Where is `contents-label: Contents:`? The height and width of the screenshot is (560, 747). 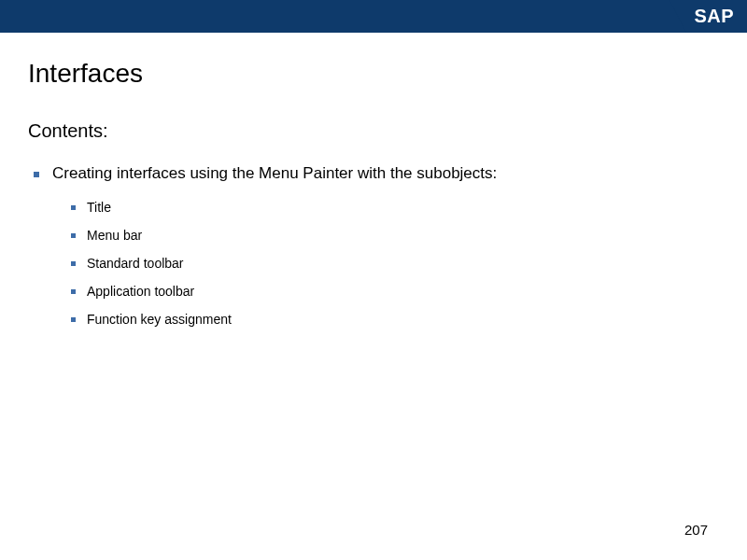 contents-label: Contents: is located at coordinates (374, 131).